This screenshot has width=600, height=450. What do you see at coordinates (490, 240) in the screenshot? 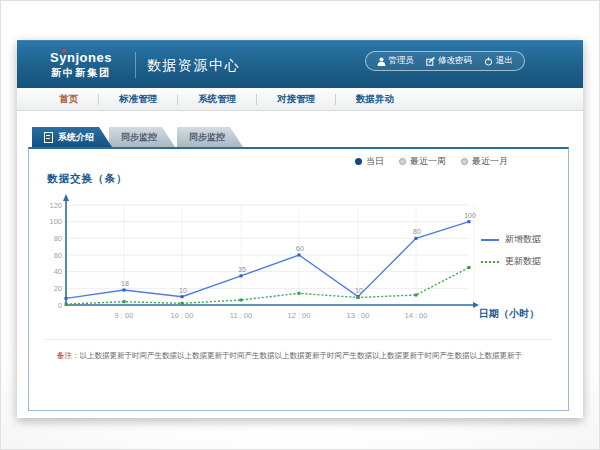
I see `solid-line-icon` at bounding box center [490, 240].